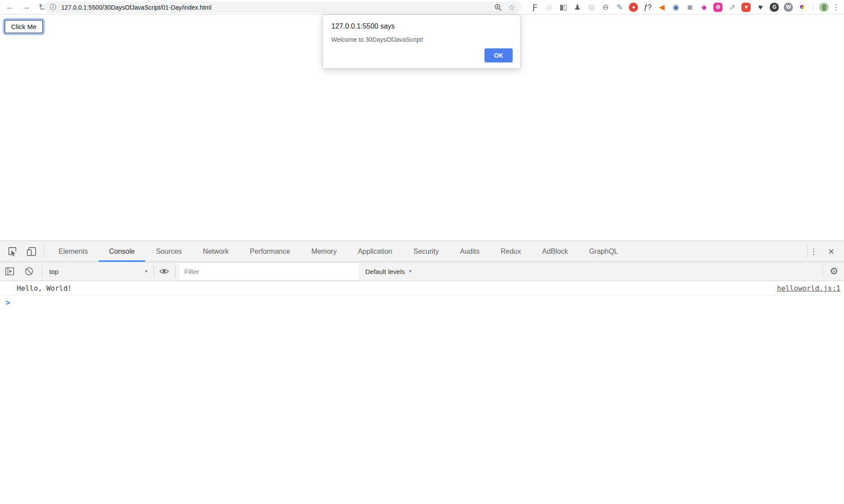 This screenshot has width=844, height=504. Describe the element at coordinates (824, 7) in the screenshot. I see `json-braces-icon: {}` at that location.